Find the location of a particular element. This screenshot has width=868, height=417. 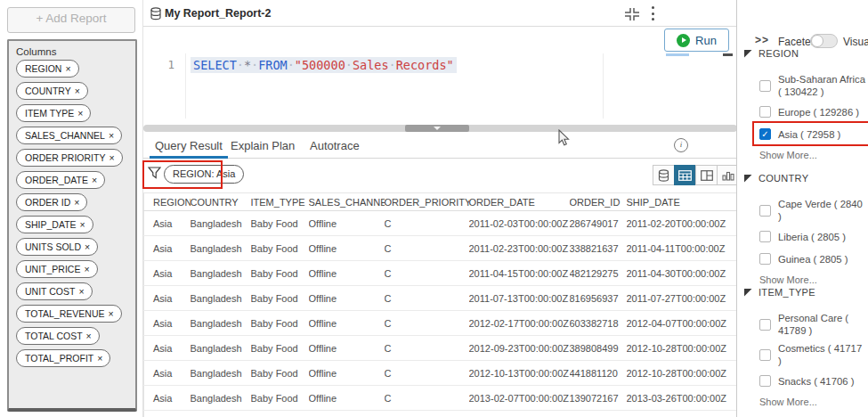

sql-token-string: Sales is located at coordinates (370, 65).